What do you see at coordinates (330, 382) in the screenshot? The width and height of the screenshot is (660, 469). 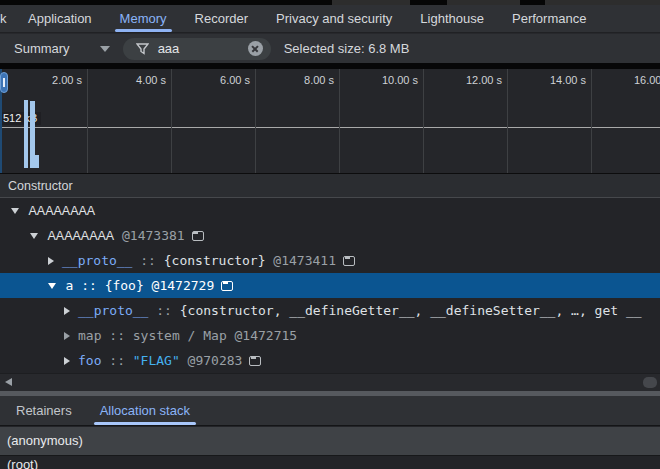 I see `horizontal-scrollbar` at bounding box center [330, 382].